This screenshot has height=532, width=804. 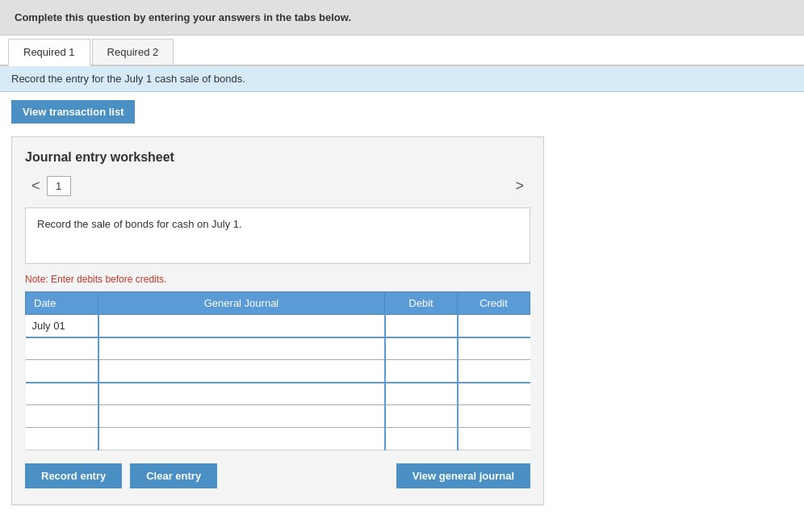 I want to click on top-banner: Complete this question by entering your …, so click(x=402, y=18).